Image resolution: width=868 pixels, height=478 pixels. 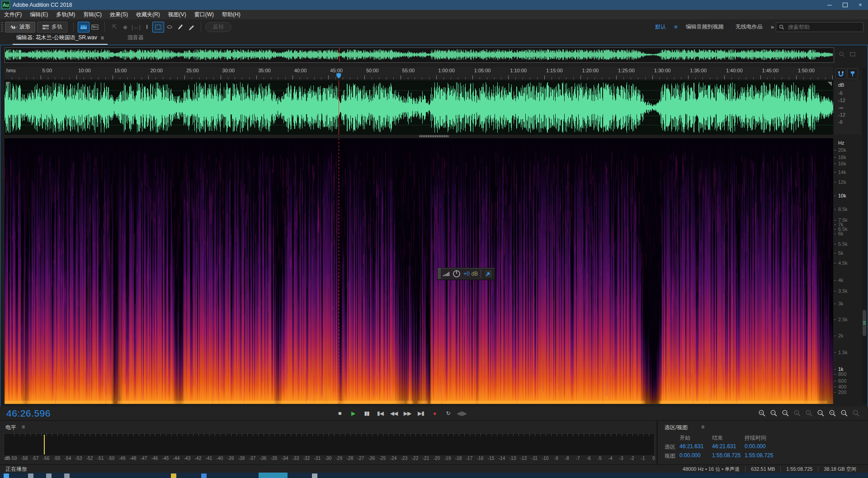 I want to click on selection-start-value: 46:21.631, so click(x=692, y=446).